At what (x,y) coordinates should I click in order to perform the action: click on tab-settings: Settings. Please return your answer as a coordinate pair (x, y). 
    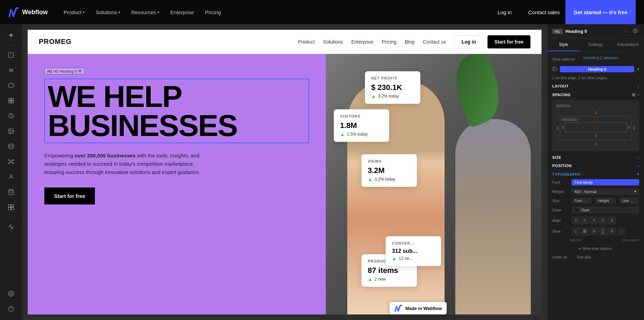
    Looking at the image, I should click on (596, 45).